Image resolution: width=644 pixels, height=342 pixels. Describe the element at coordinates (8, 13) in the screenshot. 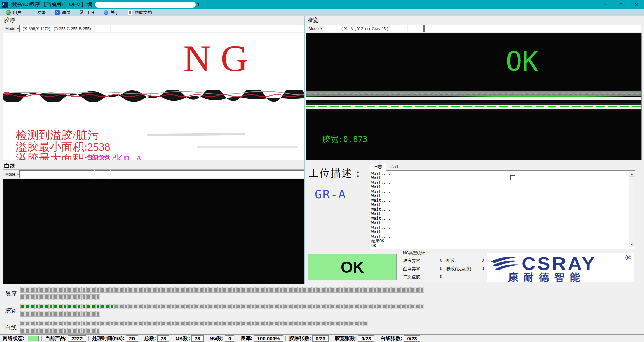

I see `user-icon` at that location.